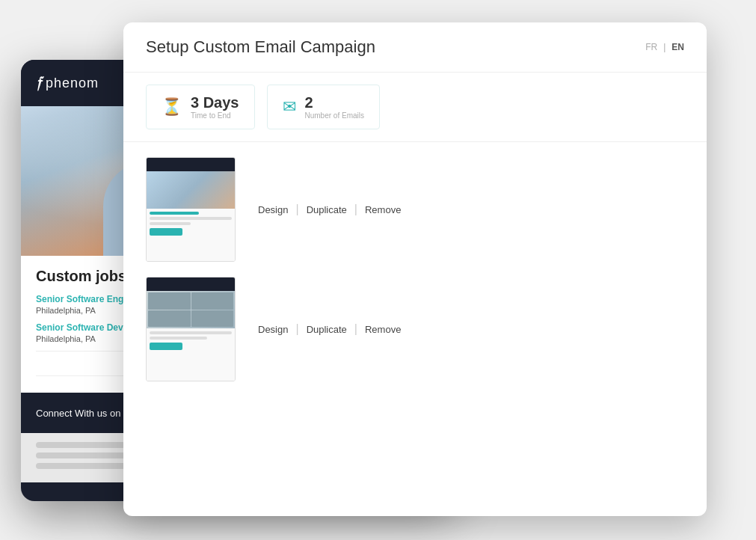 The height and width of the screenshot is (540, 756). What do you see at coordinates (335, 115) in the screenshot?
I see `stat-emails-label: Number of Emails` at bounding box center [335, 115].